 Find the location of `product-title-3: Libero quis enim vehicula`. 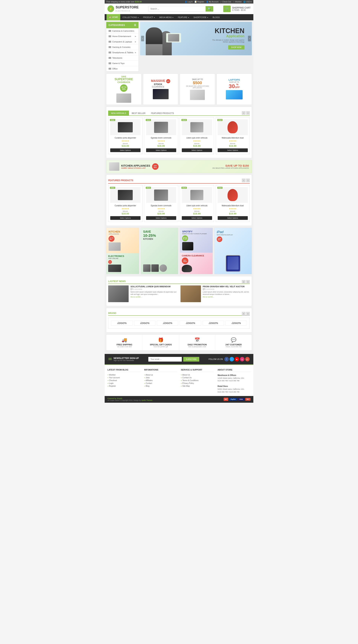

product-title-3: Libero quis enim vehicula is located at coordinates (197, 138).